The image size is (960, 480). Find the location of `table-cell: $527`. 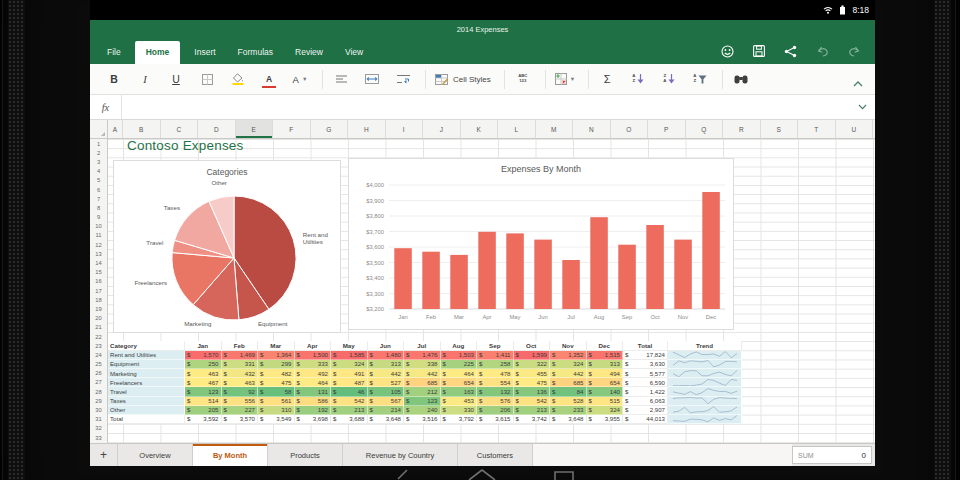

table-cell: $527 is located at coordinates (386, 382).